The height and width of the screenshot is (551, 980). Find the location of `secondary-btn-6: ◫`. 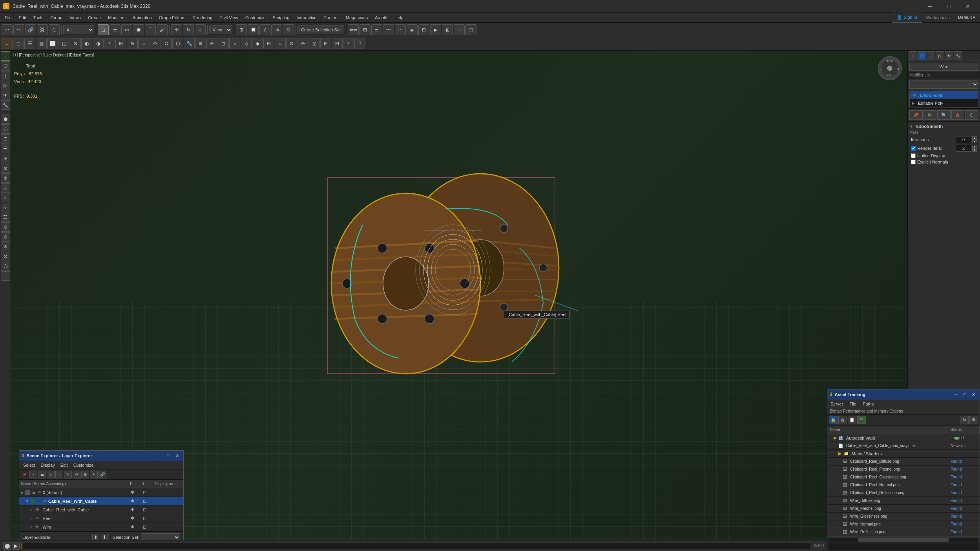

secondary-btn-6: ◫ is located at coordinates (64, 44).